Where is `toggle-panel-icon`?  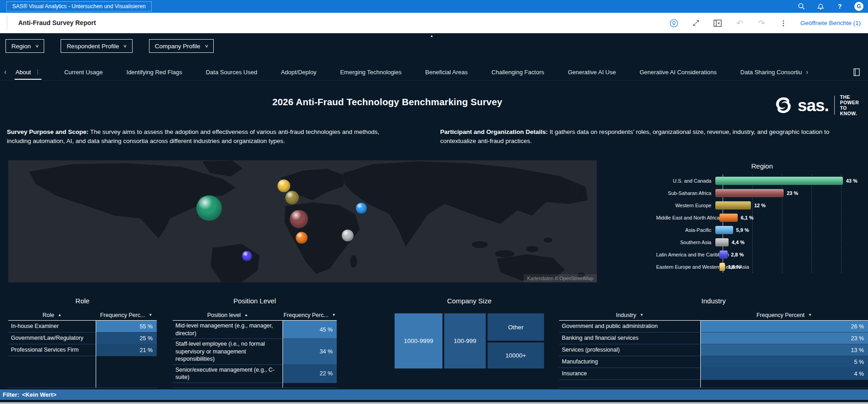
toggle-panel-icon is located at coordinates (718, 23).